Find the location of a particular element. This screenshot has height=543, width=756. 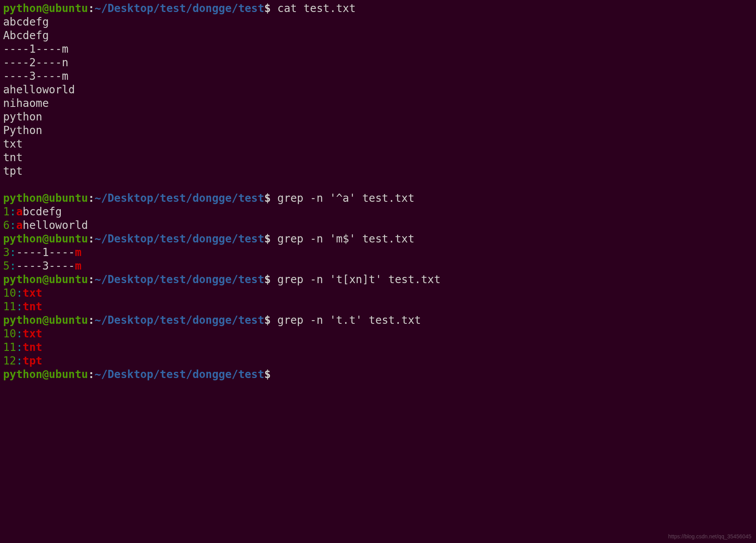

grep-rest: bcdefg is located at coordinates (43, 211).